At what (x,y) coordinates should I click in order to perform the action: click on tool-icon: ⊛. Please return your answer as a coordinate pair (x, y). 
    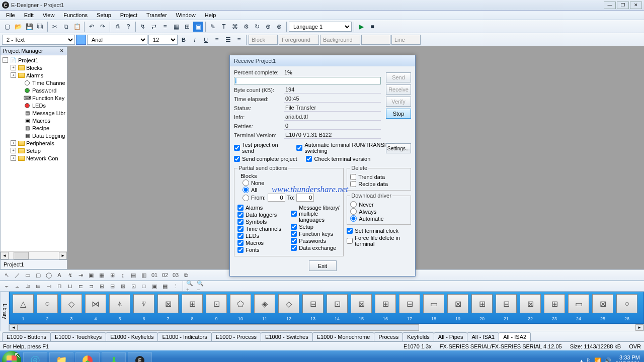
    Looking at the image, I should click on (279, 27).